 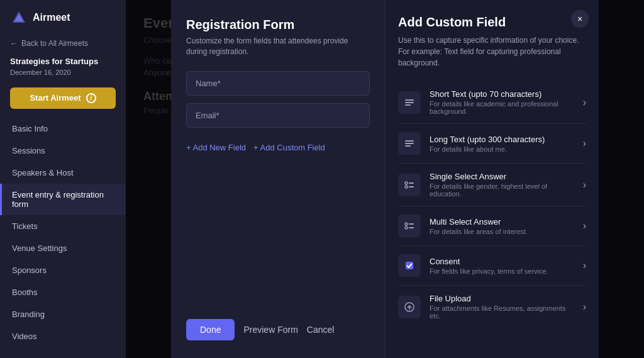 What do you see at coordinates (502, 176) in the screenshot?
I see `single-select-name: Single Select Answer` at bounding box center [502, 176].